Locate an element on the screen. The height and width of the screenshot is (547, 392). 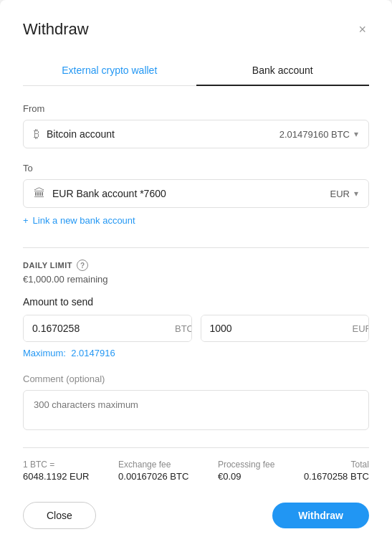
summary-btc-rate: 1 BTC = 6048.1192 EUR is located at coordinates (56, 470).